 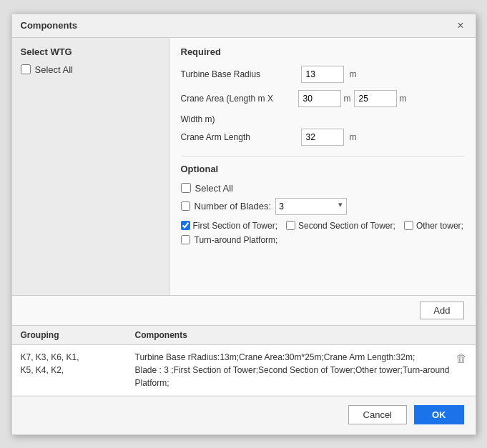 I want to click on second-section-label: Second Section of Tower;, so click(x=347, y=226).